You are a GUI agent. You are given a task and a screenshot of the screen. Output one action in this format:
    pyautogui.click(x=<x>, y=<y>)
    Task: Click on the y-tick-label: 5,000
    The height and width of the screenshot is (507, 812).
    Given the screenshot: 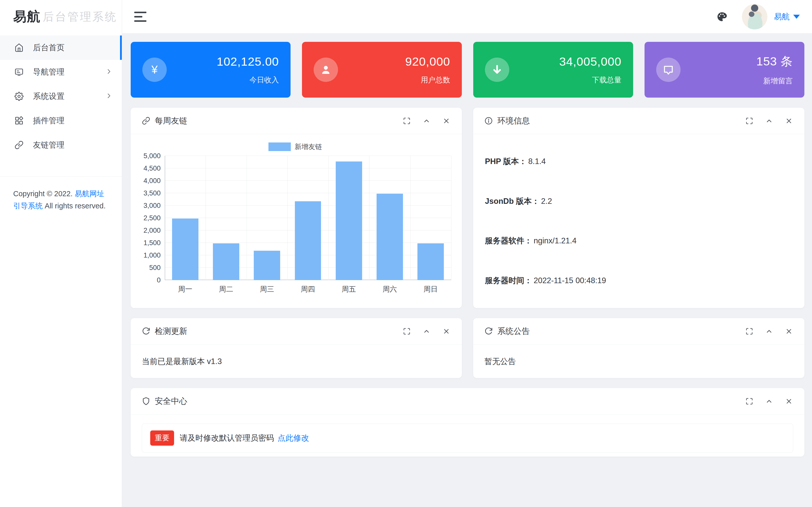 What is the action you would take?
    pyautogui.click(x=152, y=156)
    